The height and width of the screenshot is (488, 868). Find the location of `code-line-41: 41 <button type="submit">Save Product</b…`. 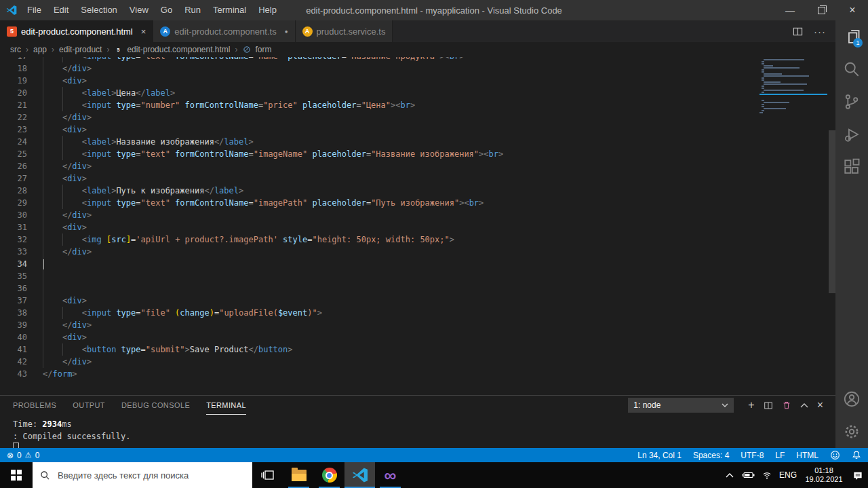

code-line-41: 41 <button type="submit">Save Product</b… is located at coordinates (380, 350).